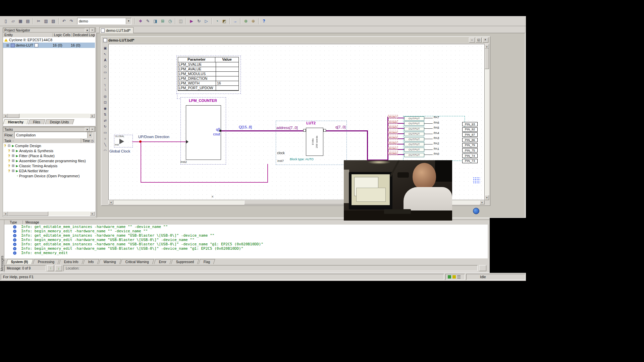 The image size is (644, 362). What do you see at coordinates (227, 83) in the screenshot?
I see `param-value: 16` at bounding box center [227, 83].